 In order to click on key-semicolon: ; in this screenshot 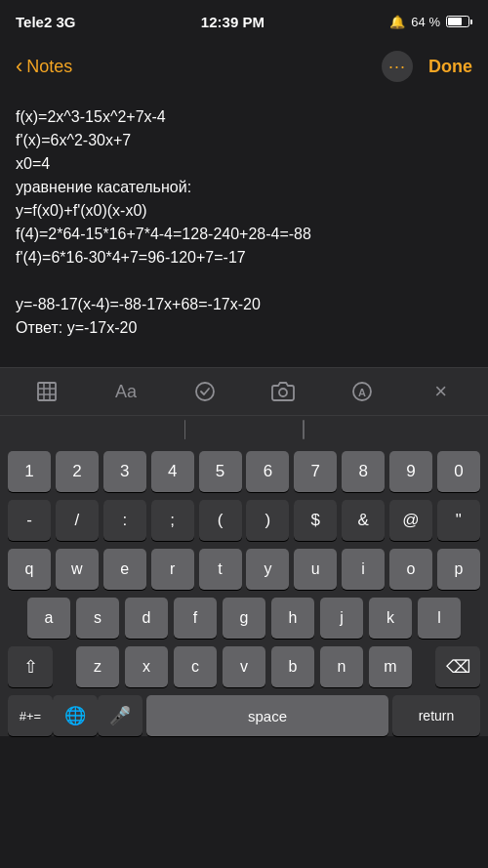, I will do `click(173, 520)`.